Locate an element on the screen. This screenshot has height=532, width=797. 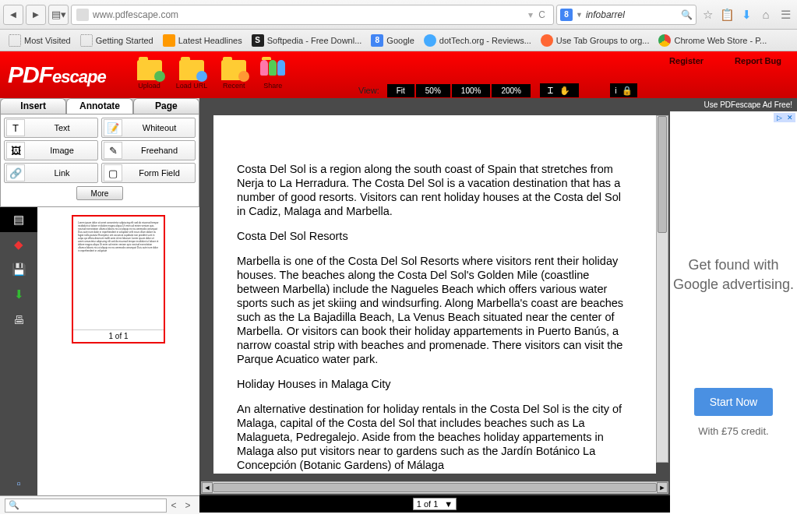
url-text: www.pdfescape.com is located at coordinates (310, 15).